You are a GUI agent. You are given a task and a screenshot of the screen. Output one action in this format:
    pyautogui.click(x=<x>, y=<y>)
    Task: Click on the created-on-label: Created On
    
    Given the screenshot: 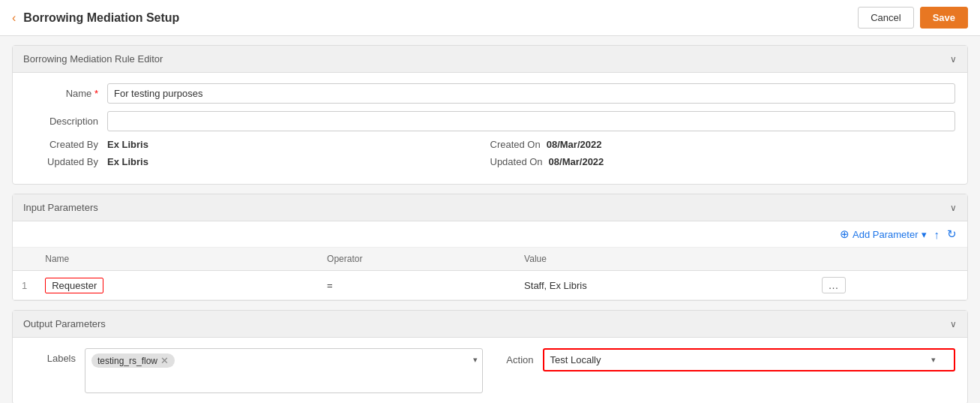 What is the action you would take?
    pyautogui.click(x=519, y=144)
    